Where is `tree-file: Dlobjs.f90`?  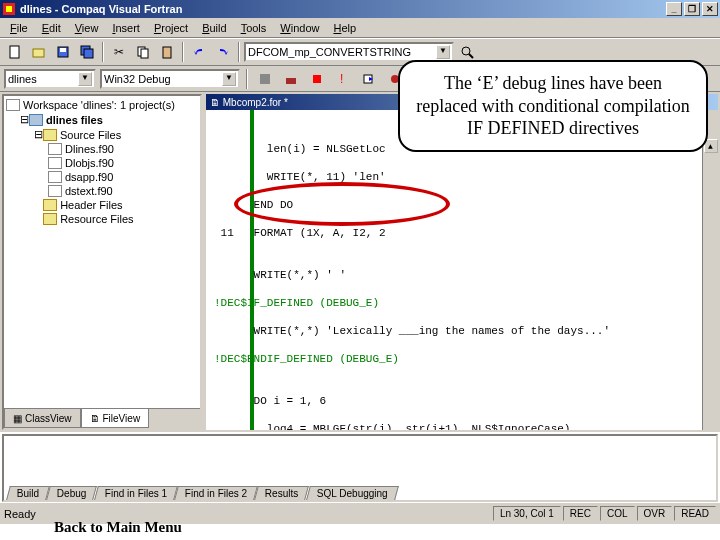
tree-file: Dlobjs.f90 is located at coordinates (102, 163).